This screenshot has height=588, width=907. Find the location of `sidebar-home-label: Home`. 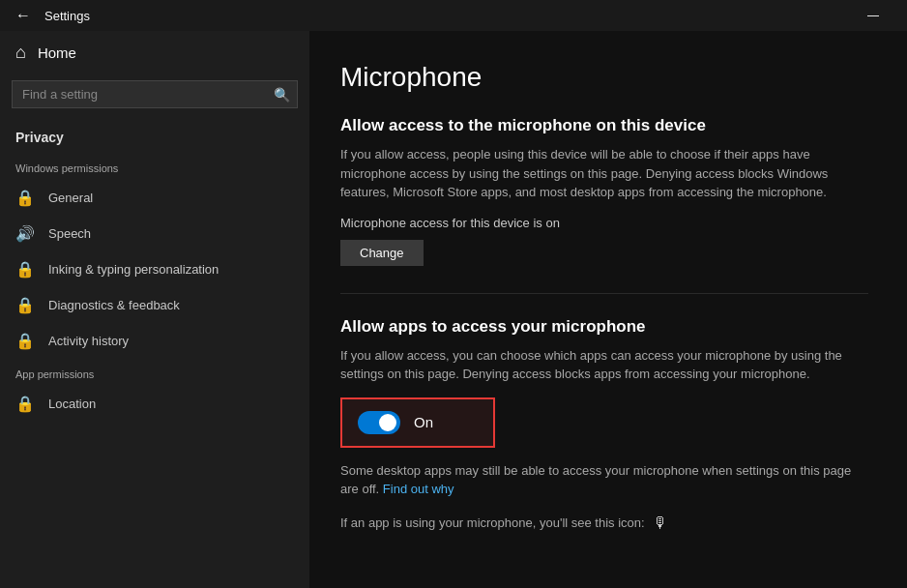

sidebar-home-label: Home is located at coordinates (57, 52).